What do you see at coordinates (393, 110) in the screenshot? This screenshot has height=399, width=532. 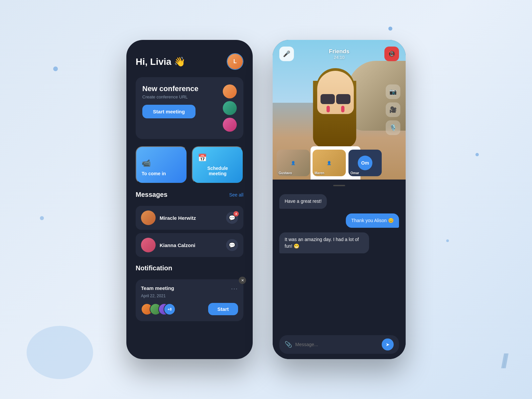 I see `side-controls: 📷 🎥 🎙️` at bounding box center [393, 110].